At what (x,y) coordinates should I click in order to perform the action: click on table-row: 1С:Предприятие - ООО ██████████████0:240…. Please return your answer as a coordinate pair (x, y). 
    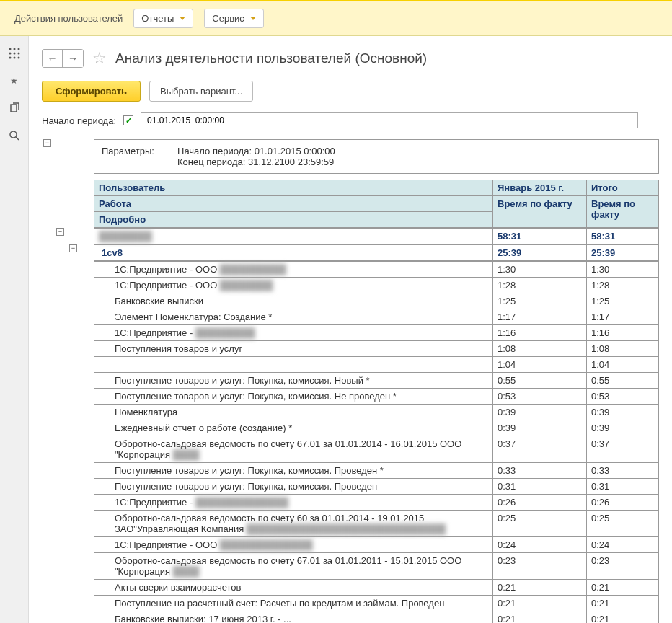
    Looking at the image, I should click on (376, 545).